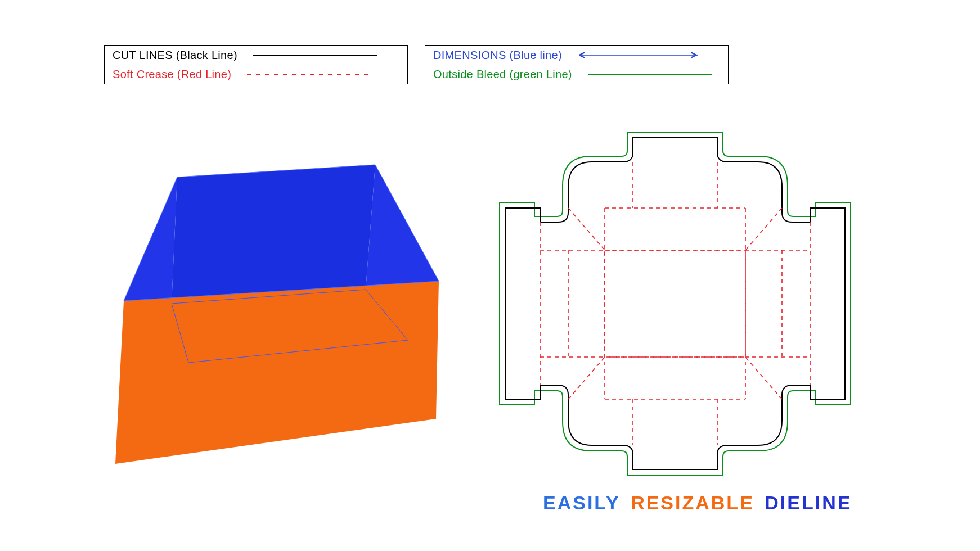  I want to click on legend-label-cut: CUT LINES (Black Line), so click(175, 55).